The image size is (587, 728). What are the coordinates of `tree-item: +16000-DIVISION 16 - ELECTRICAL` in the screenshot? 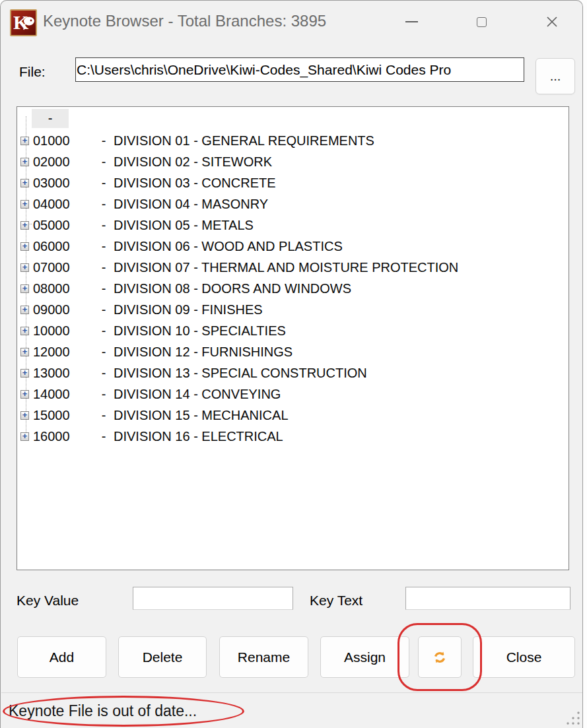 It's located at (293, 436).